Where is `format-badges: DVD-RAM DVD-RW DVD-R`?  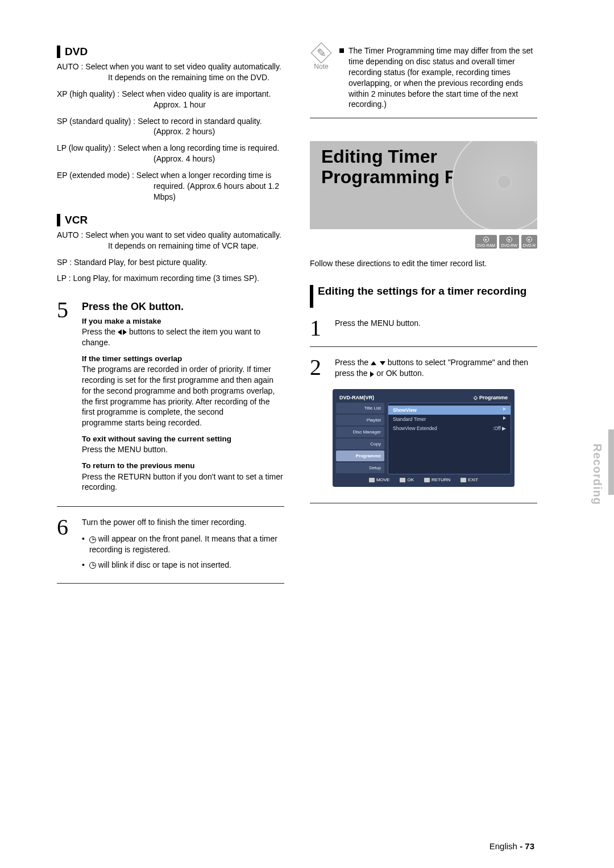
format-badges: DVD-RAM DVD-RW DVD-R is located at coordinates (424, 242).